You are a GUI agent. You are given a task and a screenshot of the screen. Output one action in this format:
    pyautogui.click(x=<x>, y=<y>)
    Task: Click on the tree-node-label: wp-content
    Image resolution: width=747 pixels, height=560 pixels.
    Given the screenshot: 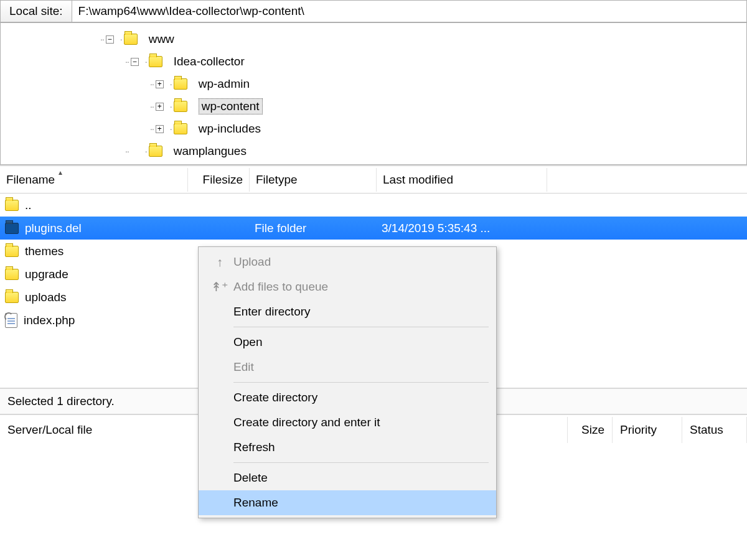 What is the action you would take?
    pyautogui.click(x=230, y=106)
    